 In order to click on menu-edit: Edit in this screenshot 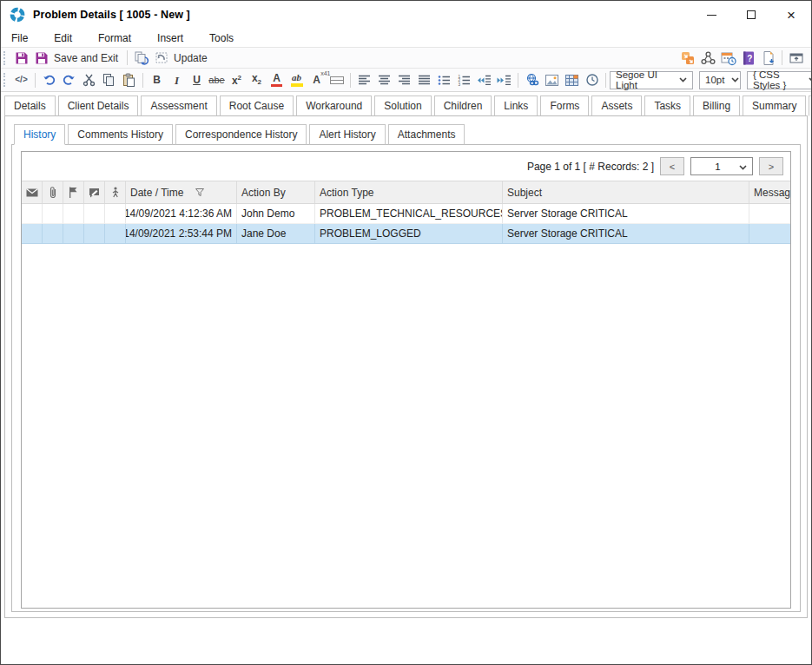, I will do `click(63, 38)`.